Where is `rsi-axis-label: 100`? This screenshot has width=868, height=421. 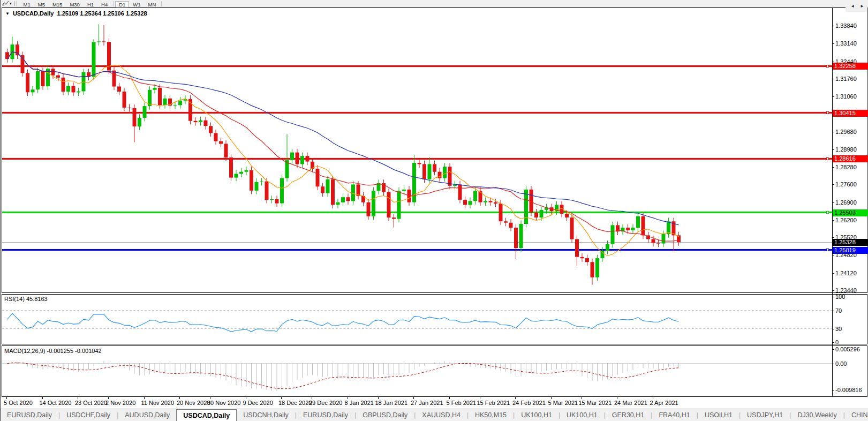 rsi-axis-label: 100 is located at coordinates (840, 297).